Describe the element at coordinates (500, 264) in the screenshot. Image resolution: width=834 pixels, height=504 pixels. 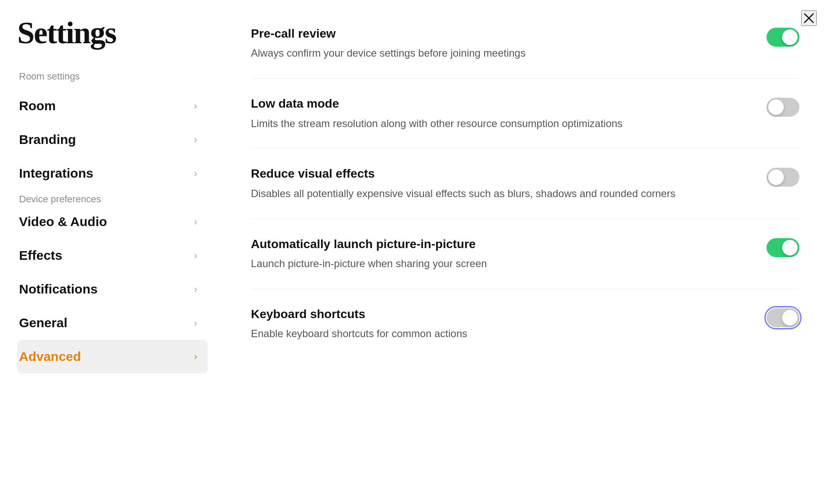
I see `setting-desc-auto-pip: Launch picture-in-picture when sharing y…` at that location.